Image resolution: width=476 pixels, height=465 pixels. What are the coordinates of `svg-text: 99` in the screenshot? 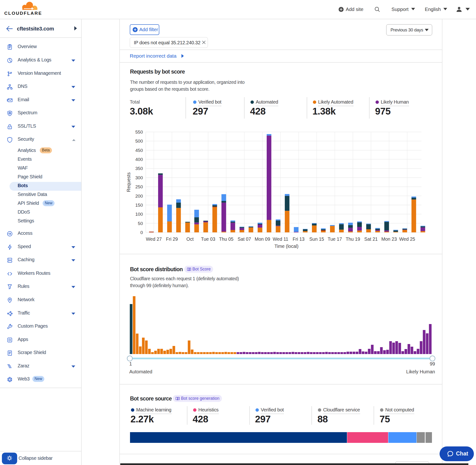 It's located at (432, 364).